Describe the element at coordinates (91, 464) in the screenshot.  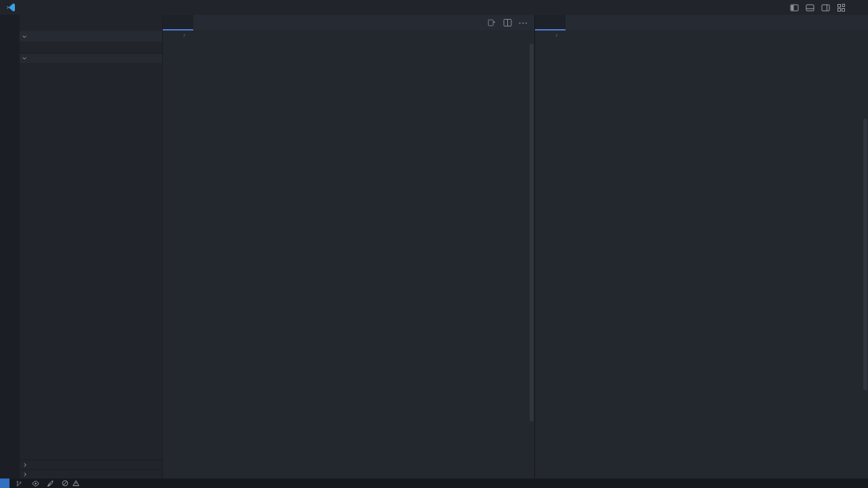
I see `section-timeline` at that location.